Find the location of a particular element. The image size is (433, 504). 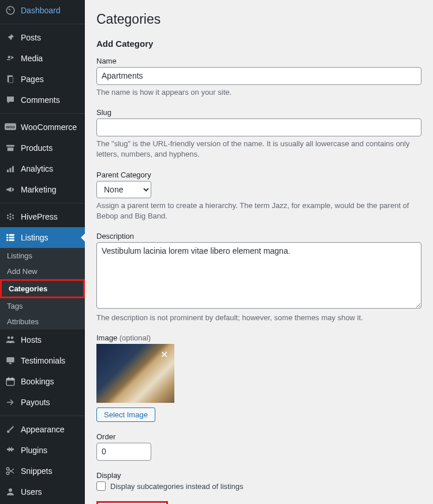

sidebar-item-label: Hosts is located at coordinates (31, 340).